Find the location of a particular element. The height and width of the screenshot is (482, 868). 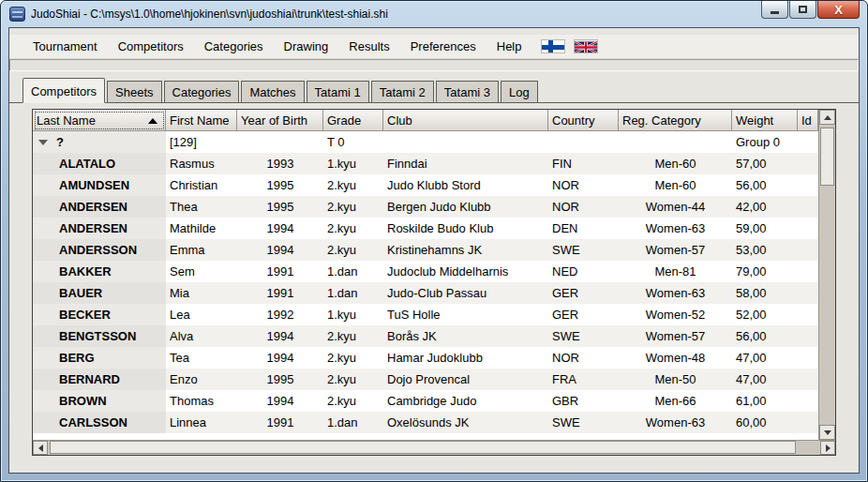

table-row: AMUNDSENChristian19952.kyuJudo Klubb Sto… is located at coordinates (426, 186).